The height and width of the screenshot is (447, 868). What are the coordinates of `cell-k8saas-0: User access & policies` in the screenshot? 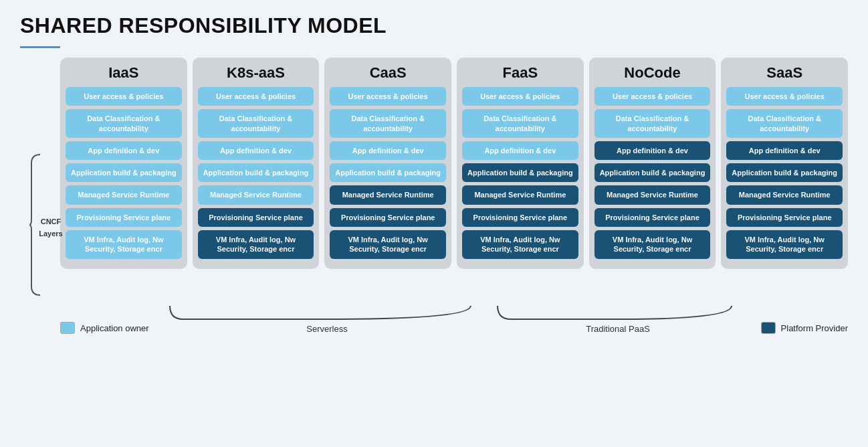 It's located at (256, 96).